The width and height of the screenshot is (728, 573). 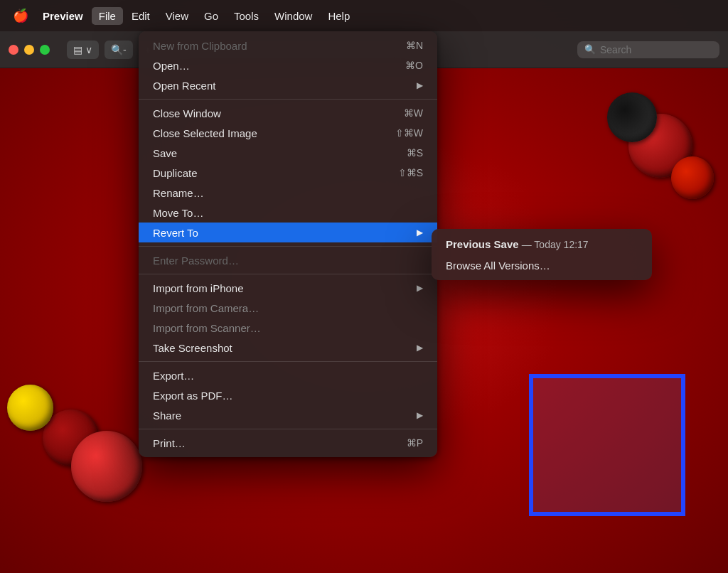 I want to click on menubar-item-help: Help, so click(x=338, y=16).